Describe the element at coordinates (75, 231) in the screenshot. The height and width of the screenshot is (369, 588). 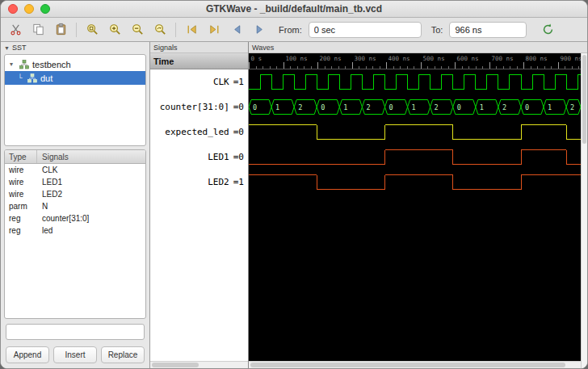
I see `table-row: regled` at that location.